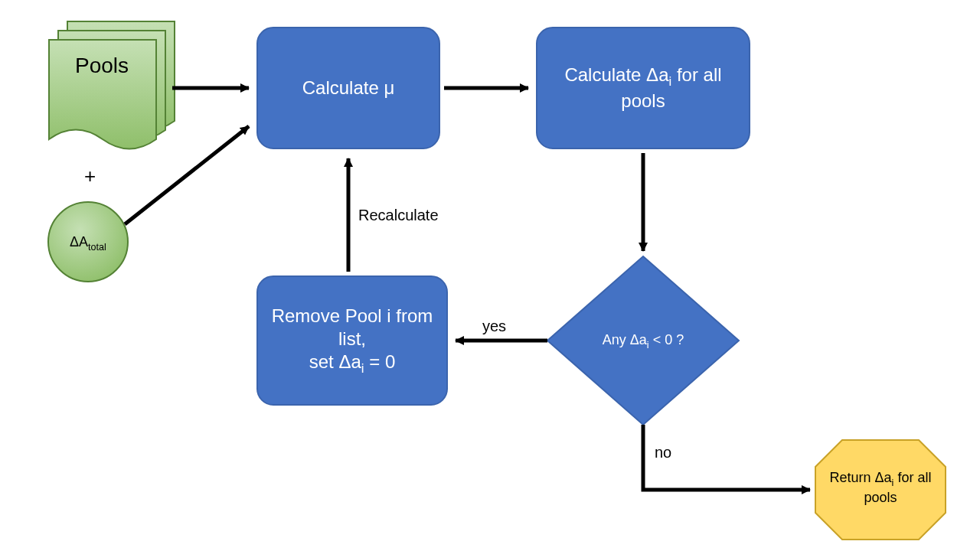  I want to click on pools-label: Pools, so click(102, 66).